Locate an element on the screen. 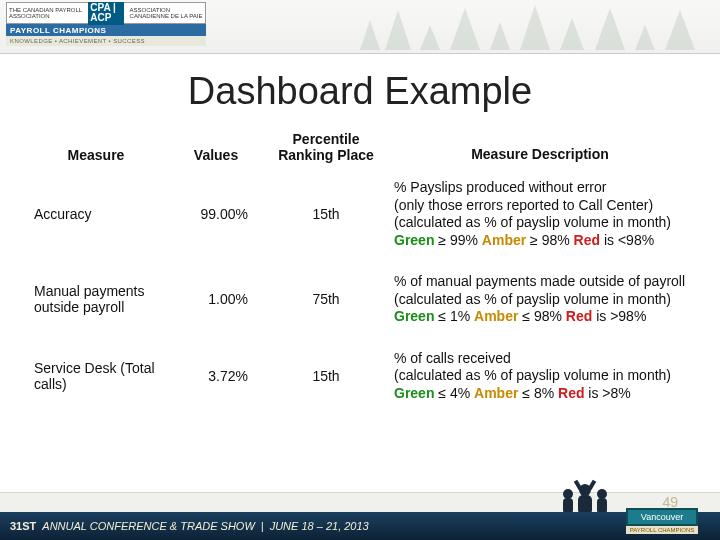 This screenshot has width=720, height=540. cell-desc: % of manual payments made outside of pay… is located at coordinates (540, 302).